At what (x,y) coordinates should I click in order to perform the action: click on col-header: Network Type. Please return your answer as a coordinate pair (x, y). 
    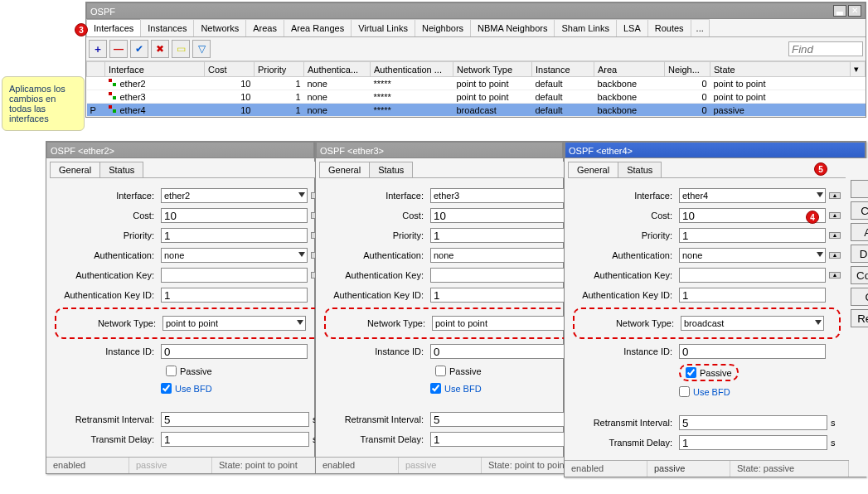
    Looking at the image, I should click on (492, 70).